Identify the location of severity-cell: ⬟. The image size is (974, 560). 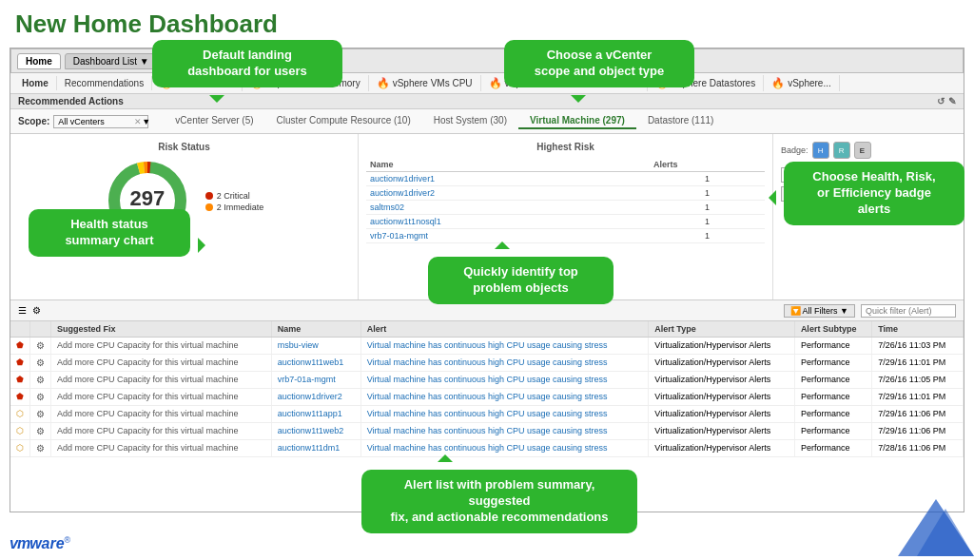
(21, 363).